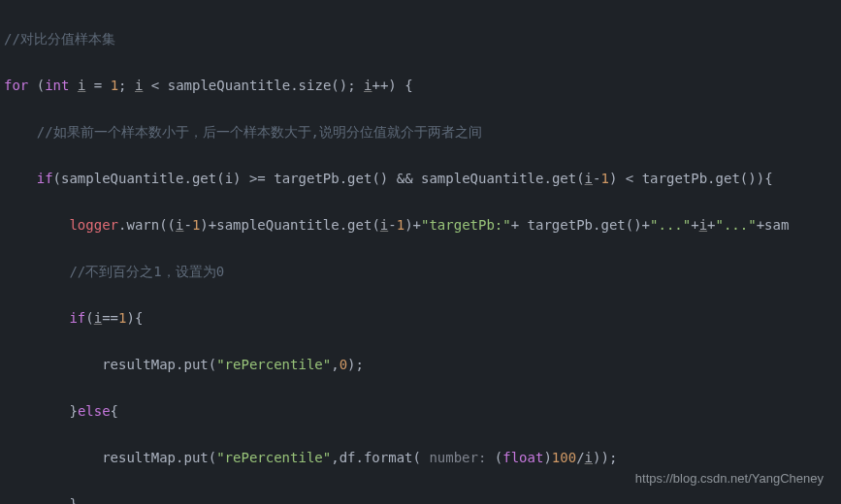 Image resolution: width=841 pixels, height=504 pixels. Describe the element at coordinates (423, 85) in the screenshot. I see `code-line: for (int i = 1; i < sampleQuantitle.size…` at that location.